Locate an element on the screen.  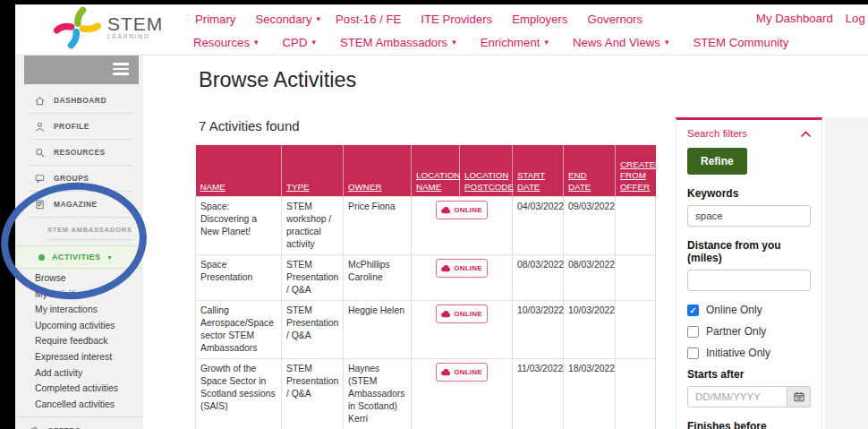
sidebar-item-cancelled-activities: Cancelled activities is located at coordinates (79, 405).